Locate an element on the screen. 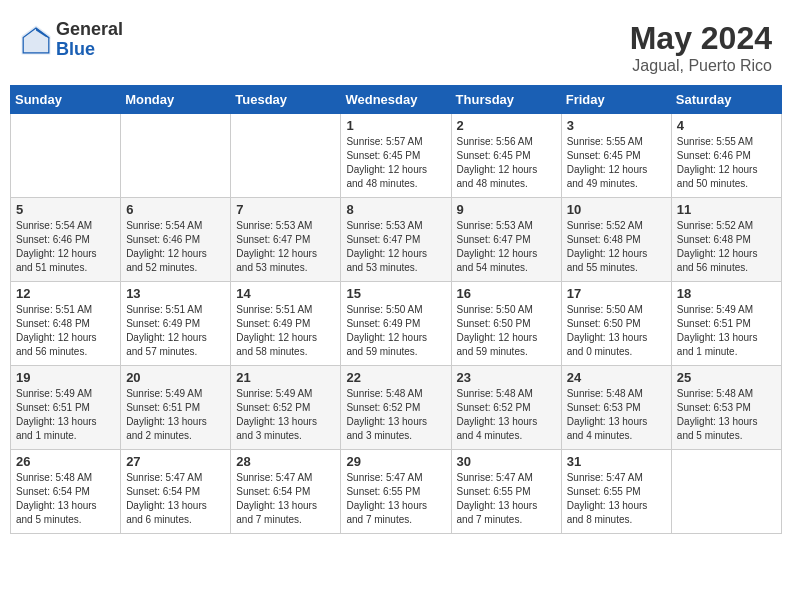 This screenshot has width=792, height=612. logo-general-text: General is located at coordinates (90, 30).